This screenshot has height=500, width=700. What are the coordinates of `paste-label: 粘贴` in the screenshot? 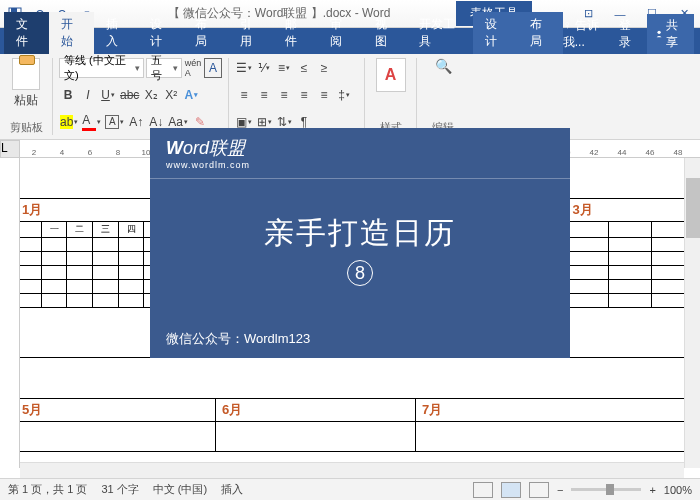 It's located at (26, 100).